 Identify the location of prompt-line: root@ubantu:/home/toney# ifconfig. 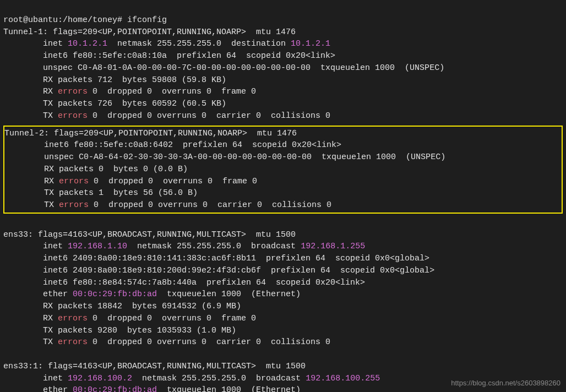
(85, 20).